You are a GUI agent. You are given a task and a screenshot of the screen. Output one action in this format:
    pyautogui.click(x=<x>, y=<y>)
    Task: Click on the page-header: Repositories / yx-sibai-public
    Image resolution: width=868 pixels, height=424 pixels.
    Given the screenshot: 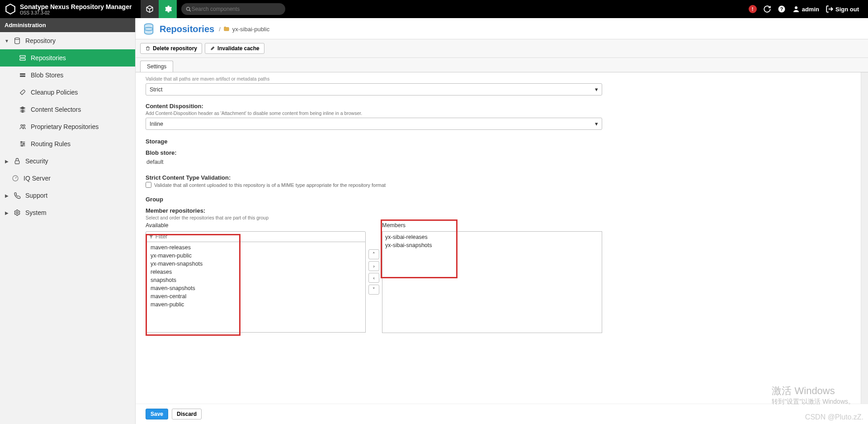 What is the action you would take?
    pyautogui.click(x=502, y=29)
    